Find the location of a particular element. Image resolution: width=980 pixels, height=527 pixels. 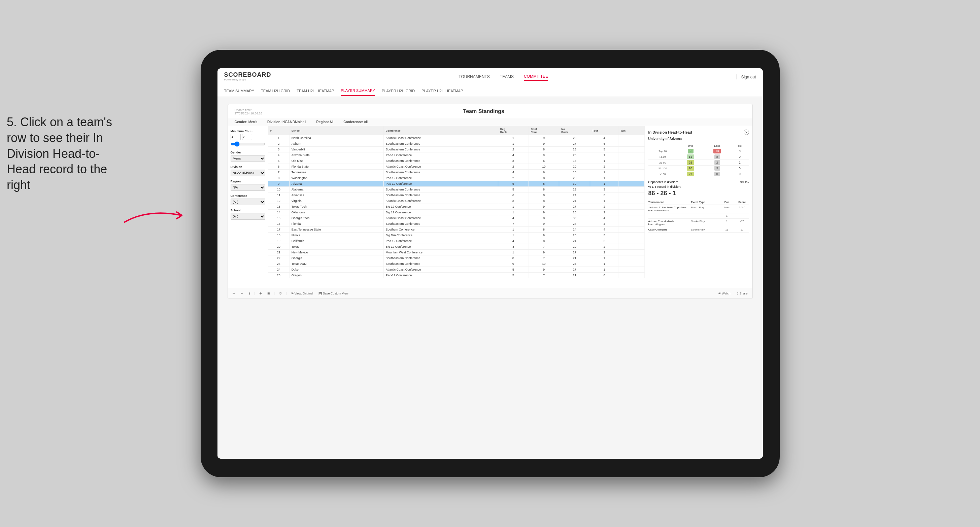

table-row: 14OklahomaBig 12 Conference19262 is located at coordinates (457, 212).